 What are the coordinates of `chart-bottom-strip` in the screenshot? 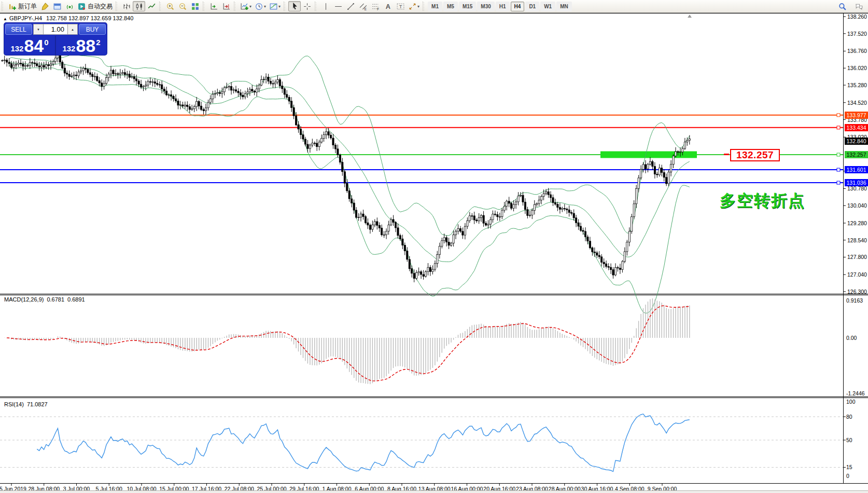 It's located at (434, 492).